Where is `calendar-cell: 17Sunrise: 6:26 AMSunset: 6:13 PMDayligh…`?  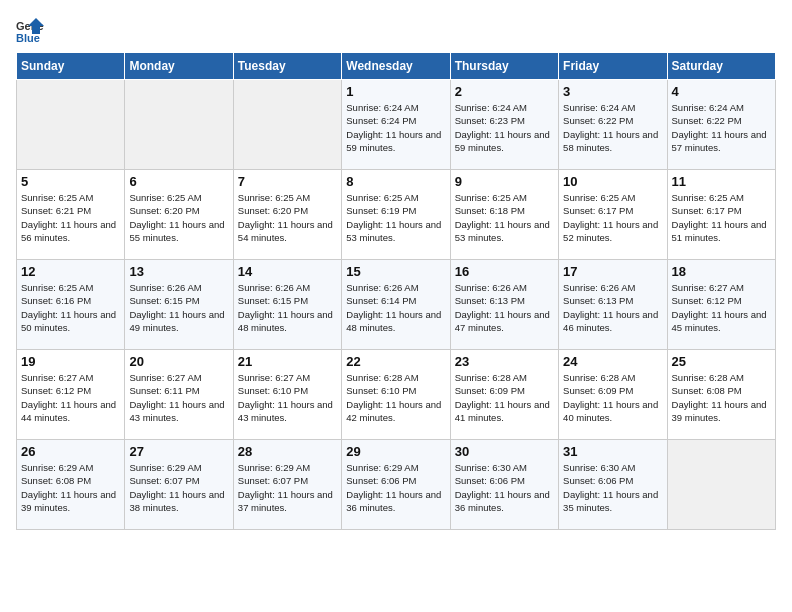 calendar-cell: 17Sunrise: 6:26 AMSunset: 6:13 PMDayligh… is located at coordinates (613, 305).